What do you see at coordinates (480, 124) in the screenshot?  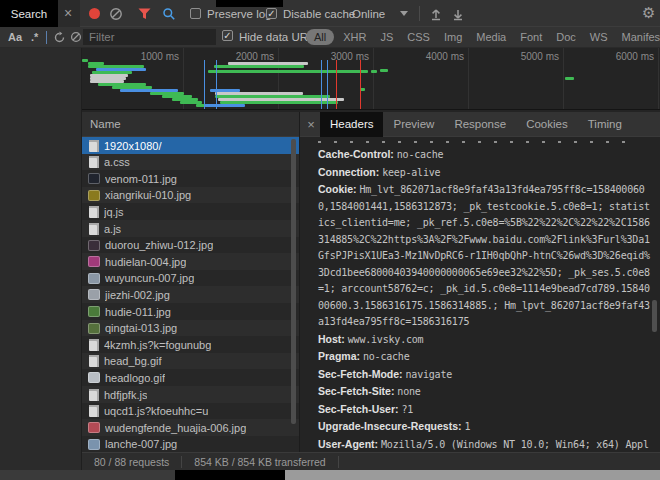 I see `details-tab-bar: × HeadersPreviewResponseCookiesTiming` at bounding box center [480, 124].